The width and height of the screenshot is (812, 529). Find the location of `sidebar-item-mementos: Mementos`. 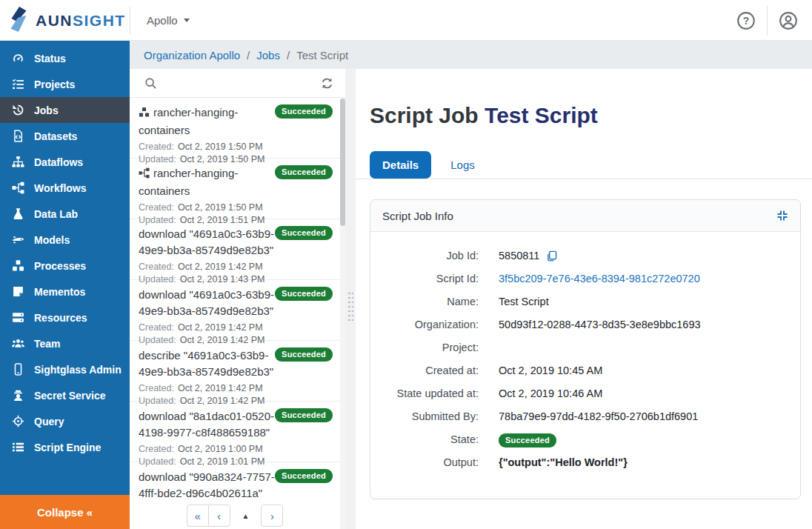

sidebar-item-mementos: Mementos is located at coordinates (65, 292).